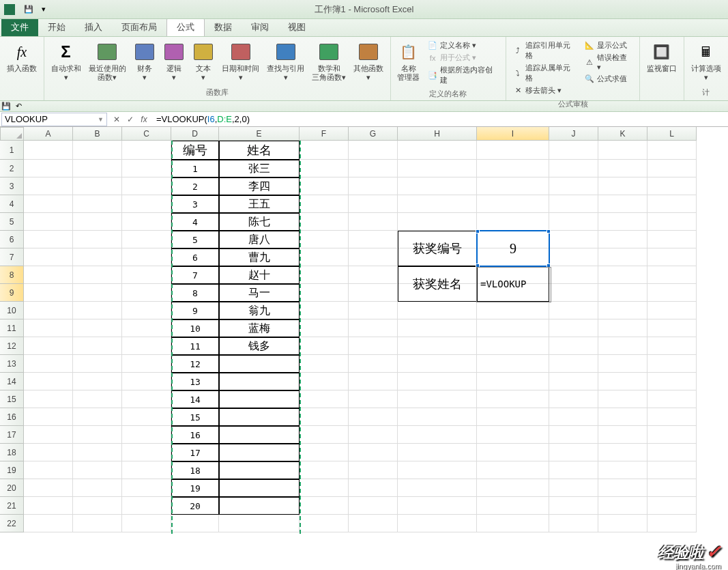 The image size is (728, 570). What do you see at coordinates (324, 186) in the screenshot?
I see `cell-F3` at bounding box center [324, 186].